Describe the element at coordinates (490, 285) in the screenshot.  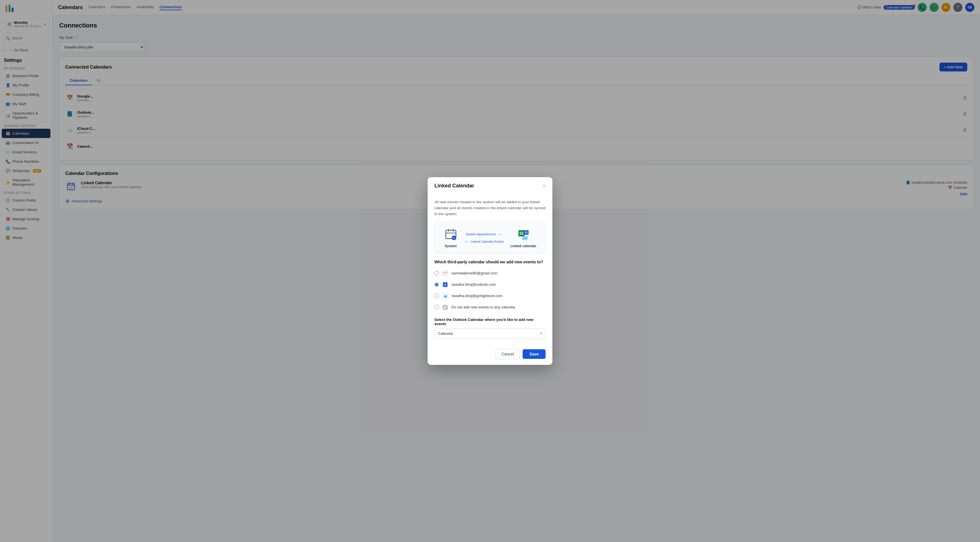
I see `radio-outlook: O swadha.bhoj@outlook.com` at that location.